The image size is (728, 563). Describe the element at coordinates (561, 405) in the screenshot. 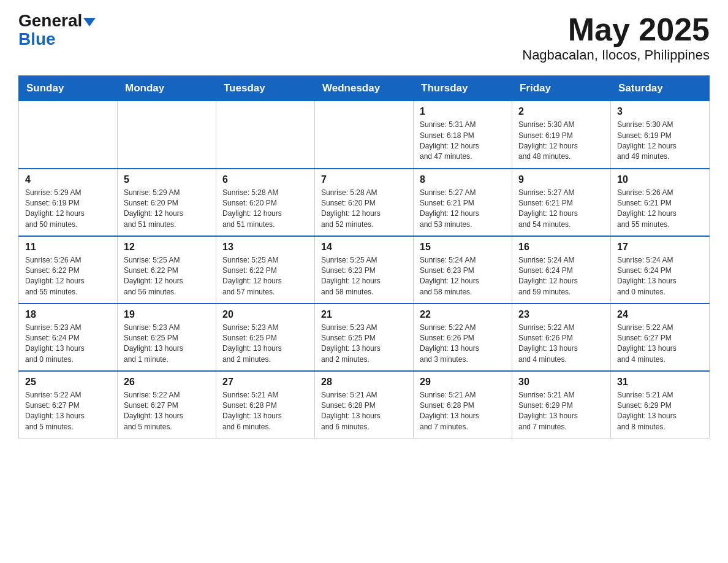

I see `calendar-cell: 30Sunrise: 5:21 AM Sunset: 6:29 PM Dayli…` at that location.